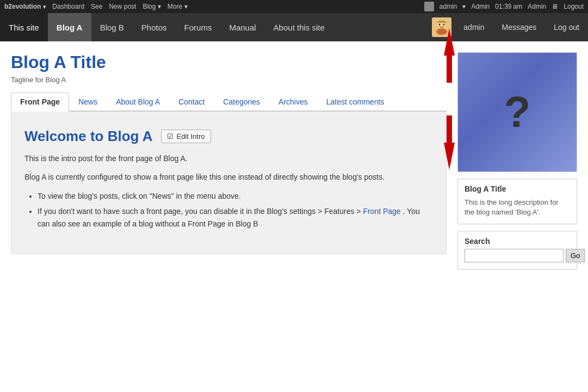 The image size is (588, 392). What do you see at coordinates (518, 112) in the screenshot?
I see `question-mark-icon: ?` at bounding box center [518, 112].